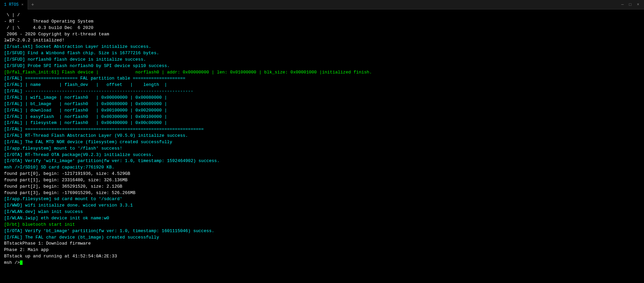 The width and height of the screenshot is (644, 283). What do you see at coordinates (322, 40) in the screenshot?
I see `terminal-line: lwIP-2.0.2 initialized!` at bounding box center [322, 40].